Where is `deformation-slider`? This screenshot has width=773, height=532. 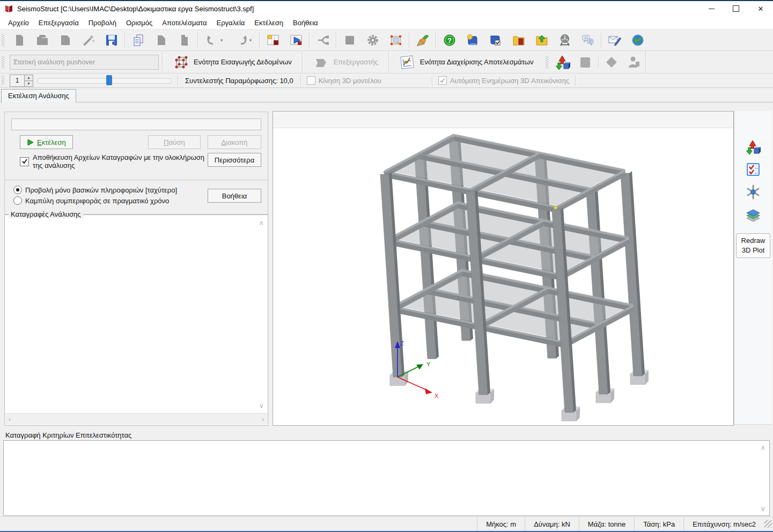 deformation-slider is located at coordinates (105, 80).